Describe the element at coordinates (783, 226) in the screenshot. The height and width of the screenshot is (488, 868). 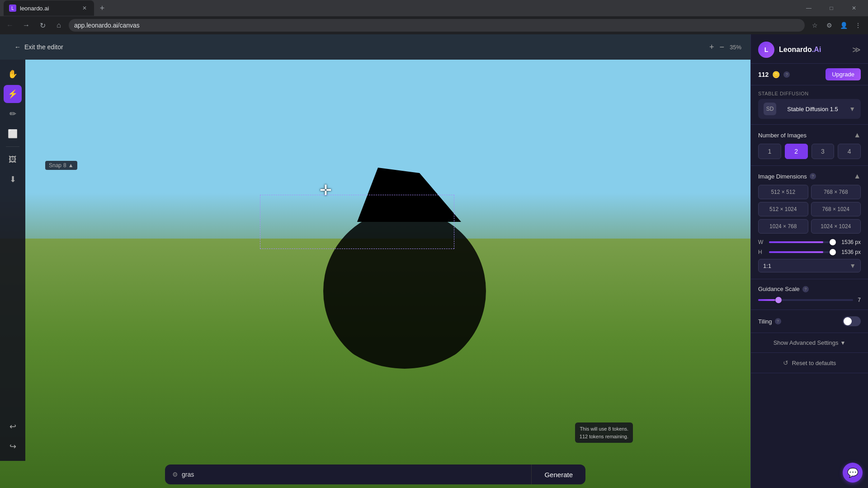
I see `dim-1024x768: 1024 × 768` at that location.